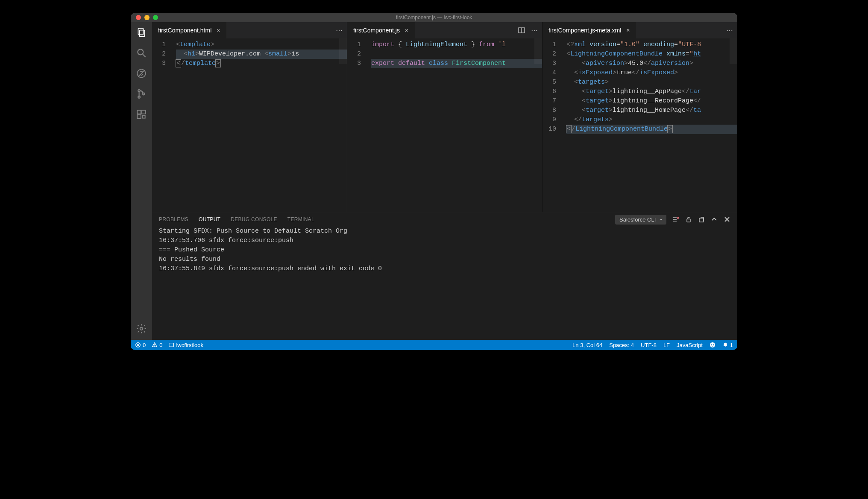 This screenshot has width=868, height=499. What do you see at coordinates (676, 219) in the screenshot?
I see `clear-output-icon` at bounding box center [676, 219].